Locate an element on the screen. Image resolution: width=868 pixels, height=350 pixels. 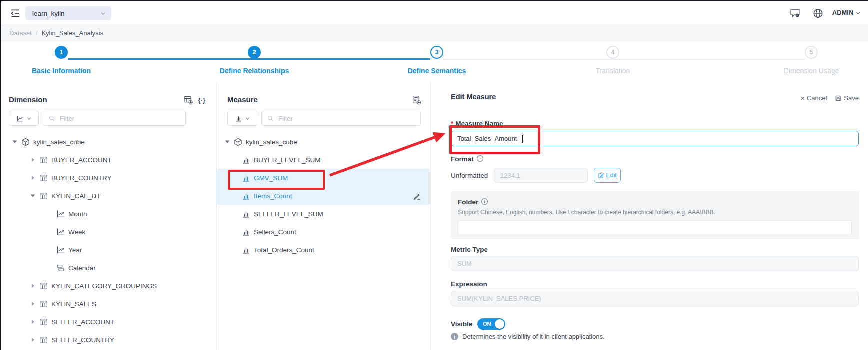
tree-item-label: SELLER_ACCOUNT is located at coordinates (83, 322).